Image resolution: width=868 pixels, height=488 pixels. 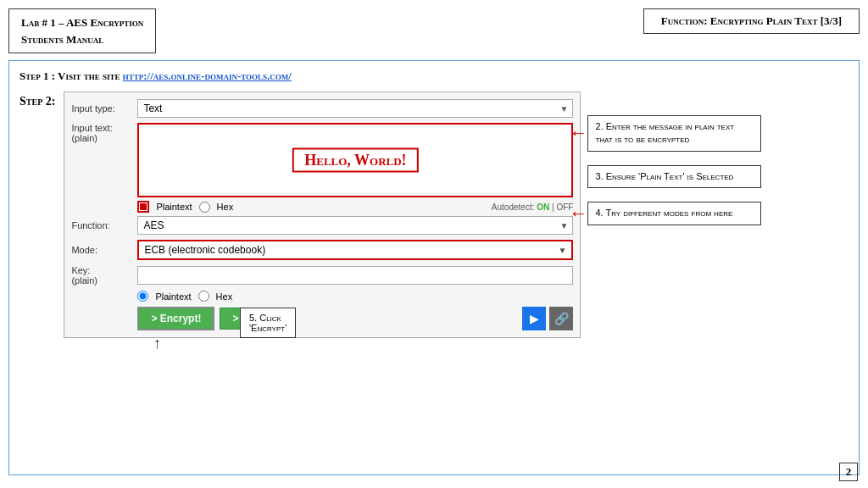 I want to click on function-select-wrapper: AES DES 3DES, so click(x=355, y=225).